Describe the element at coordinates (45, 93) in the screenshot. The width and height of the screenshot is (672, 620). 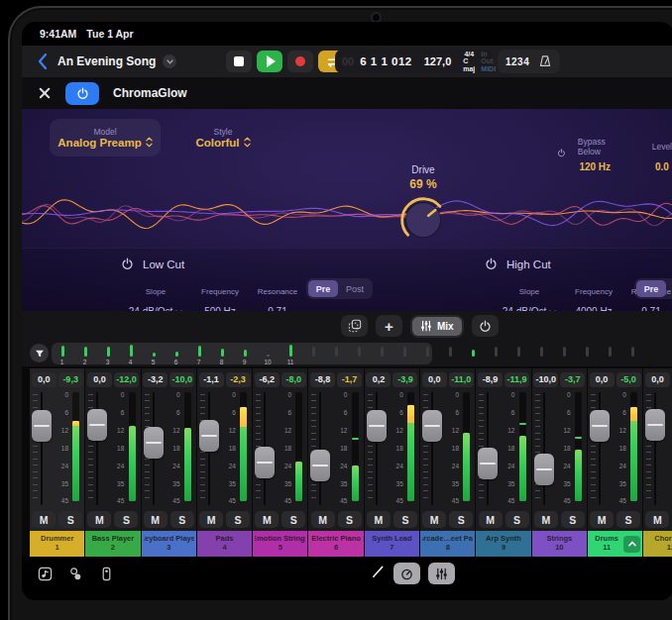
I see `close-icon` at that location.